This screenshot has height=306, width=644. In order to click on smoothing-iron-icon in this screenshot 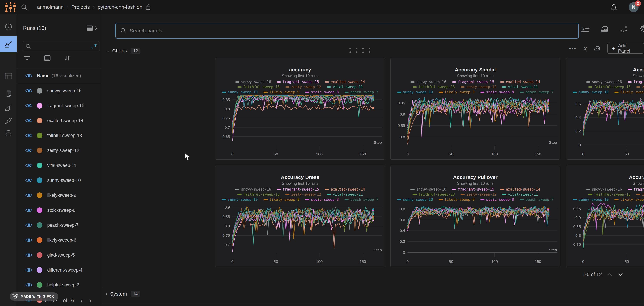, I will do `click(604, 29)`.